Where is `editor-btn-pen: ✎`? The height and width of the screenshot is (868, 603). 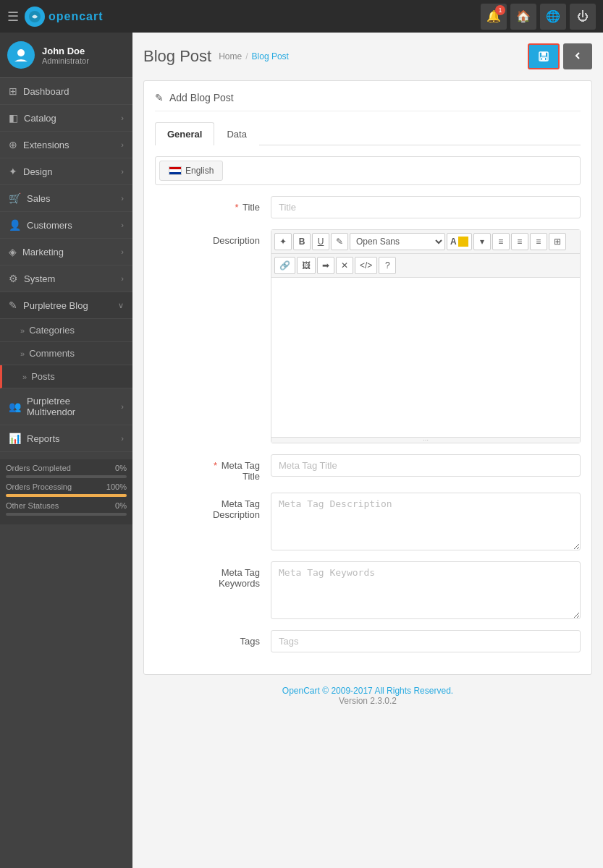
editor-btn-pen: ✎ is located at coordinates (340, 242).